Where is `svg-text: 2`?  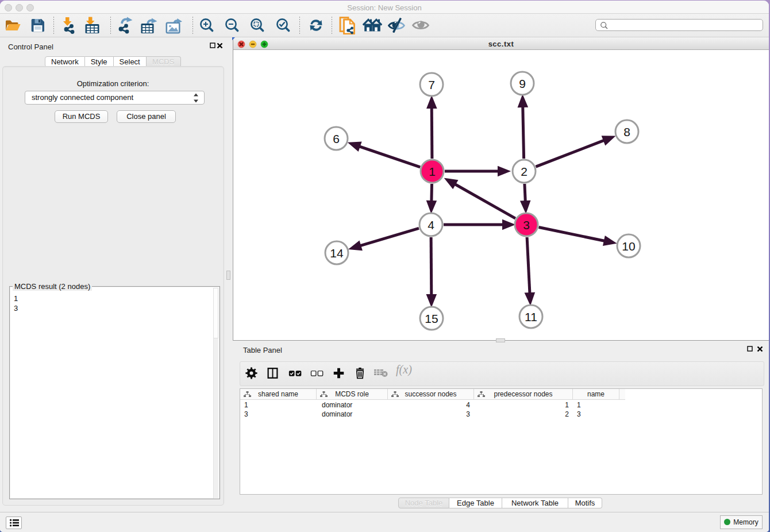 svg-text: 2 is located at coordinates (524, 171).